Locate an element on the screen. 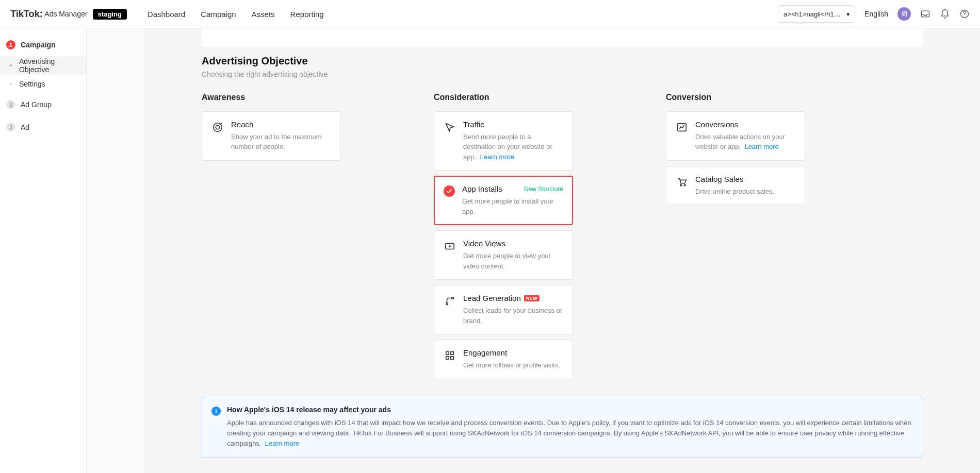 This screenshot has width=980, height=473. route-icon is located at coordinates (450, 301).